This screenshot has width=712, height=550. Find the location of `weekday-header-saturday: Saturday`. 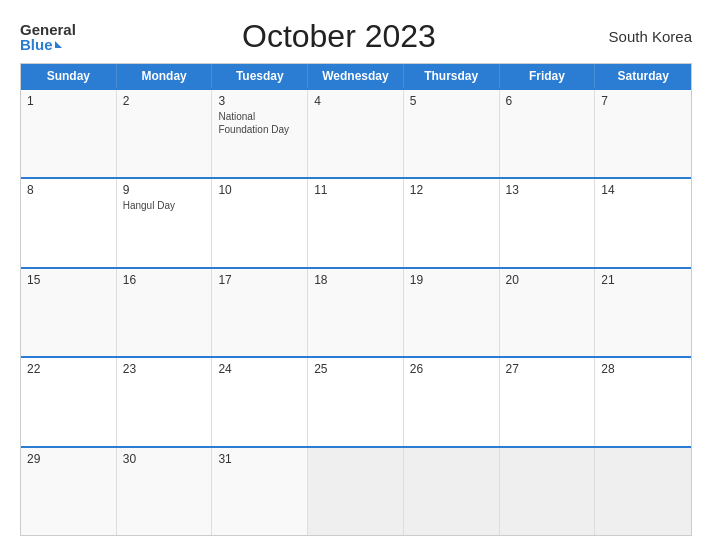

weekday-header-saturday: Saturday is located at coordinates (643, 76).